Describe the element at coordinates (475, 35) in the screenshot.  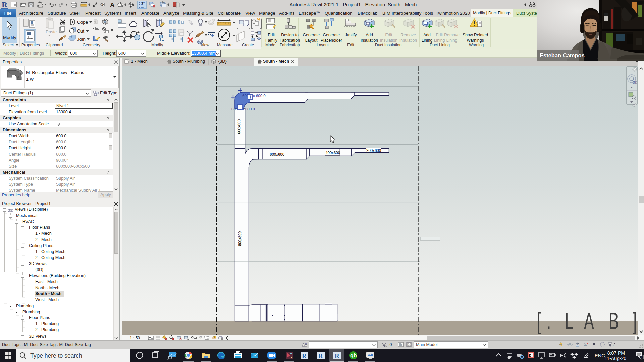
I see `svg-text: Show Related` at that location.